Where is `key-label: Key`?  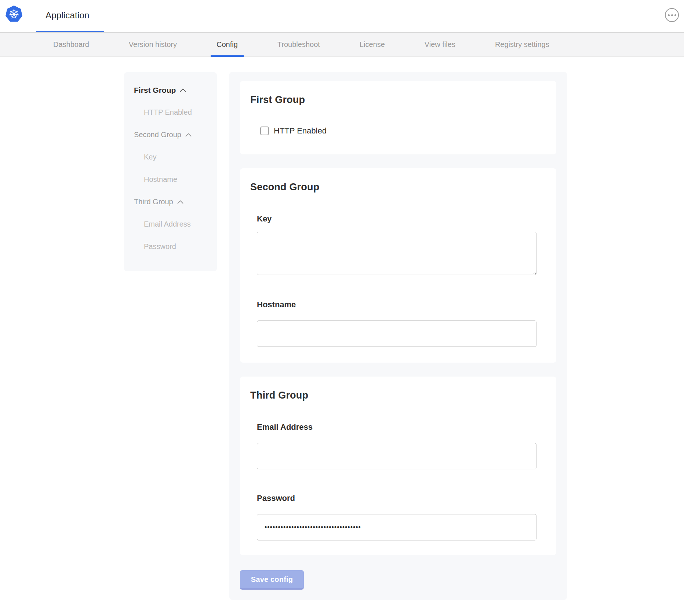 key-label: Key is located at coordinates (398, 219).